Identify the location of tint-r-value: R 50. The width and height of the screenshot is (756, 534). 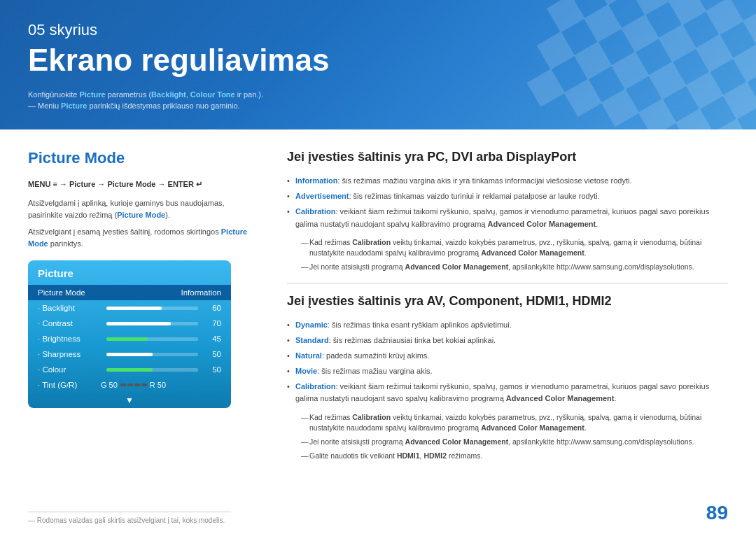
(158, 385).